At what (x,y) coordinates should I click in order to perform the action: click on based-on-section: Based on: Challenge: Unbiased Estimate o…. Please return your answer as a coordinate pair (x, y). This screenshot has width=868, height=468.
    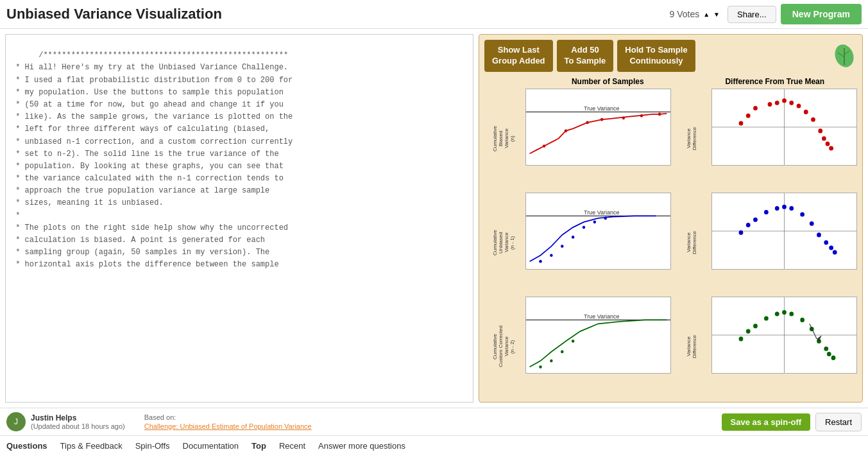
    Looking at the image, I should click on (228, 422).